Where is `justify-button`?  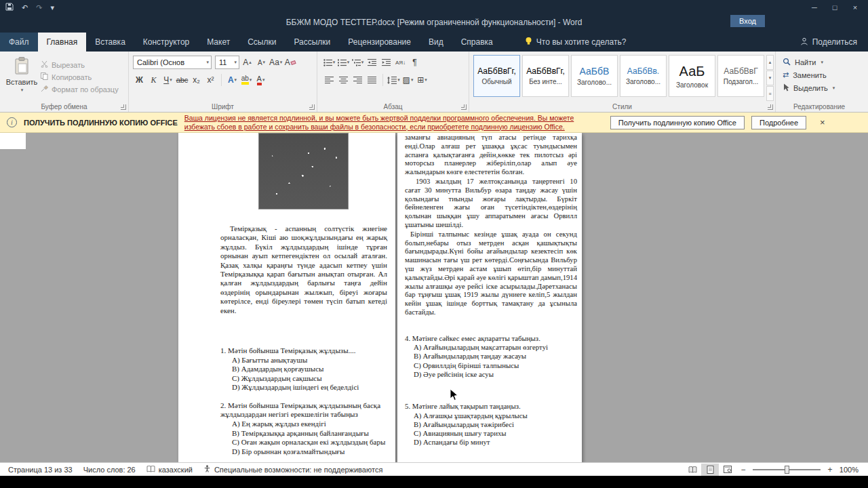 justify-button is located at coordinates (372, 80).